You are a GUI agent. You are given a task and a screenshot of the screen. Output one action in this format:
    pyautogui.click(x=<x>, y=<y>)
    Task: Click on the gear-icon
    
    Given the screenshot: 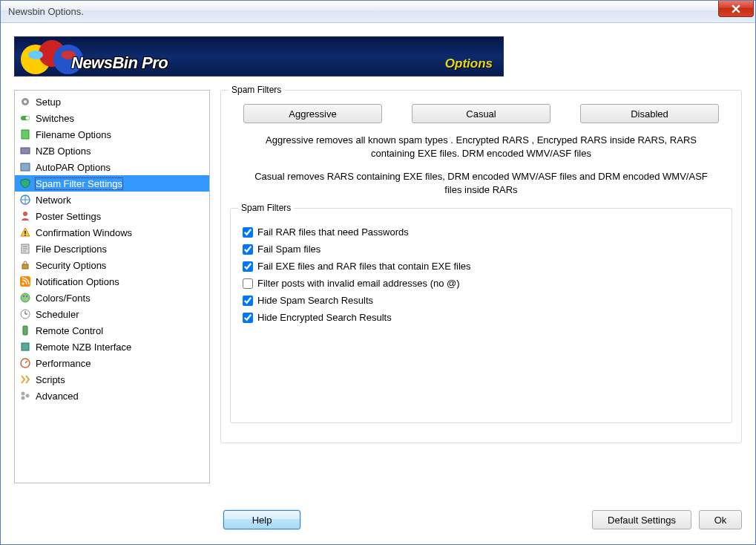 What is the action you would take?
    pyautogui.click(x=25, y=102)
    